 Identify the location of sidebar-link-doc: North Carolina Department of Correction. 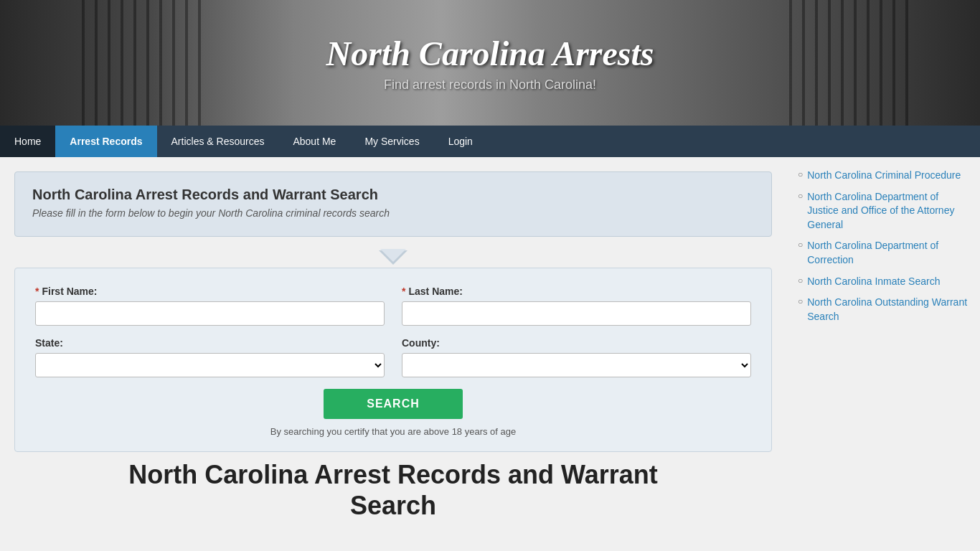
(888, 253).